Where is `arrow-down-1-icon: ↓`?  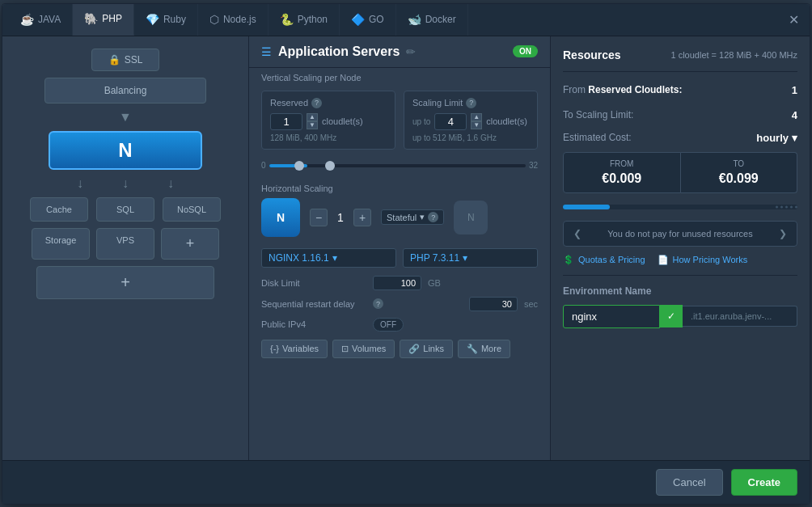
arrow-down-1-icon: ↓ is located at coordinates (80, 184).